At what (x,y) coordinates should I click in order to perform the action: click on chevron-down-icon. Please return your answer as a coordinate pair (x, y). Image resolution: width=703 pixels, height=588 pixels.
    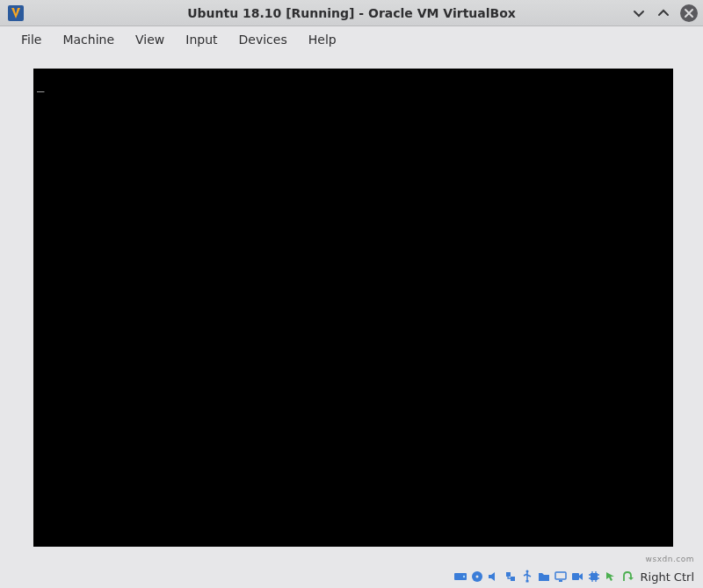
    Looking at the image, I should click on (639, 13).